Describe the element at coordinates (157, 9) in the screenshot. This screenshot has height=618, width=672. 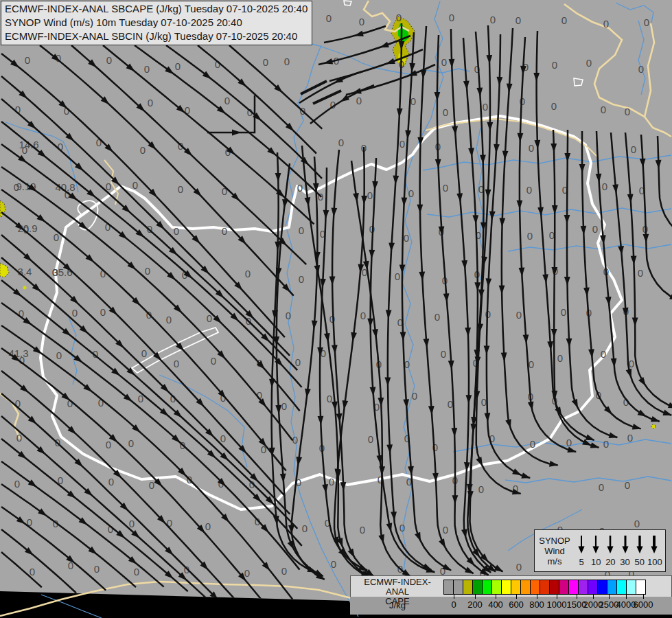
I see `title-line-sbcape: ECMWF-INDEX-ANAL SBCAPE (J/kg) Tuesday 0…` at that location.